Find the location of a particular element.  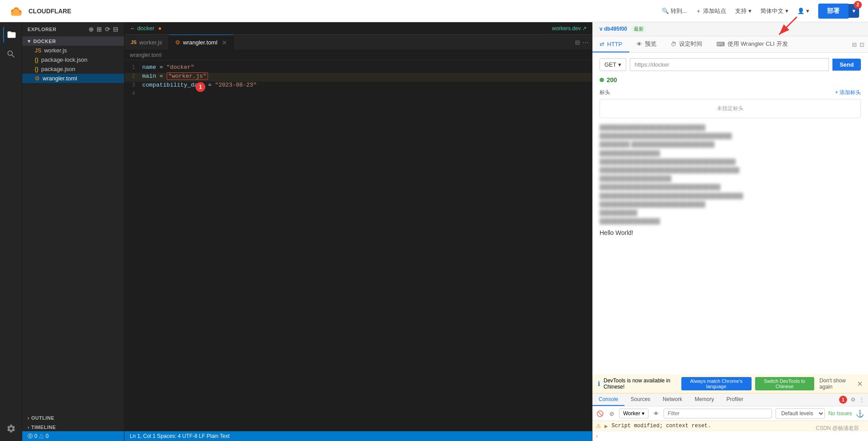

cloudflare-icon is located at coordinates (17, 11).